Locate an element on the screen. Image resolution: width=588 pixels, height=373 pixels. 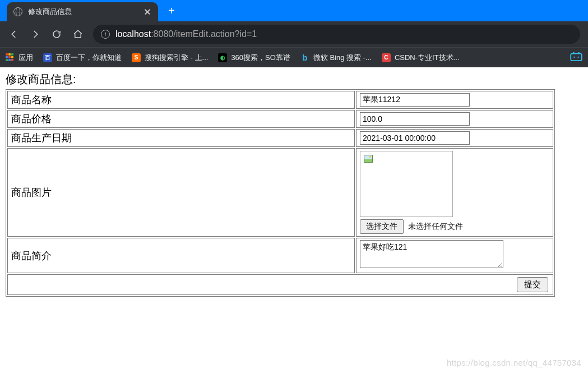
url-host: localhost is located at coordinates (133, 34).